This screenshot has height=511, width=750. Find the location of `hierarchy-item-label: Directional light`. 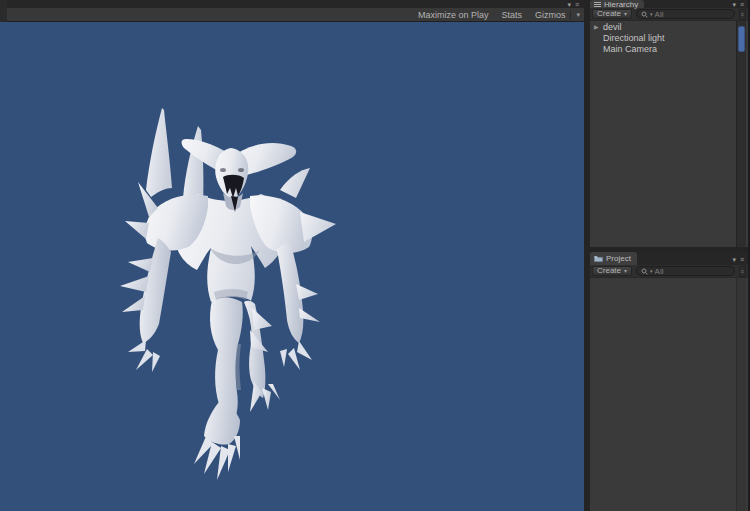

hierarchy-item-label: Directional light is located at coordinates (634, 38).